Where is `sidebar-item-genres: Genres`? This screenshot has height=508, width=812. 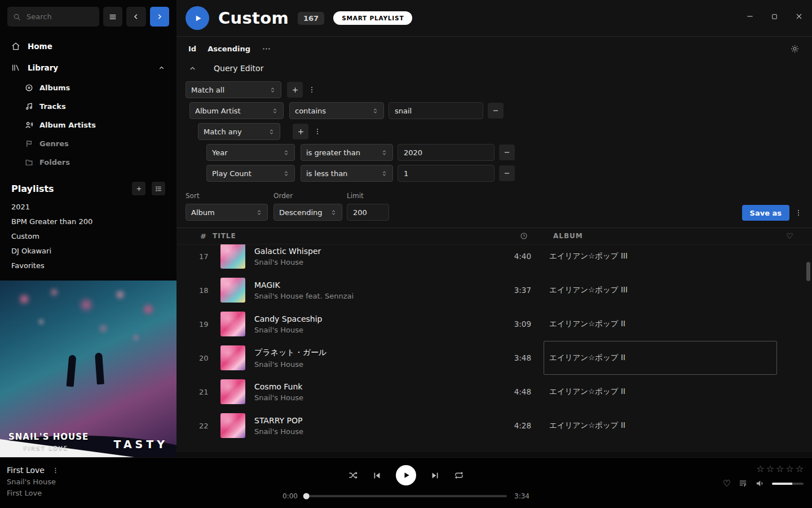
sidebar-item-genres: Genres is located at coordinates (88, 143).